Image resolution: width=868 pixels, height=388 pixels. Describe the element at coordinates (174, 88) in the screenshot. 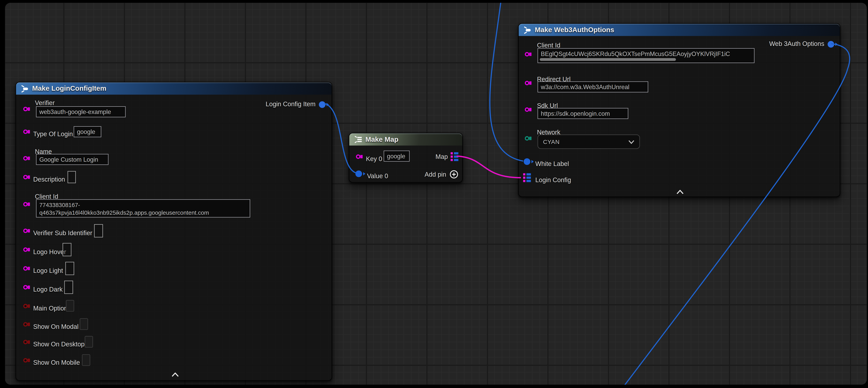

I see `node-header-make-loginconfigitem: Make LoginConfigItem` at that location.